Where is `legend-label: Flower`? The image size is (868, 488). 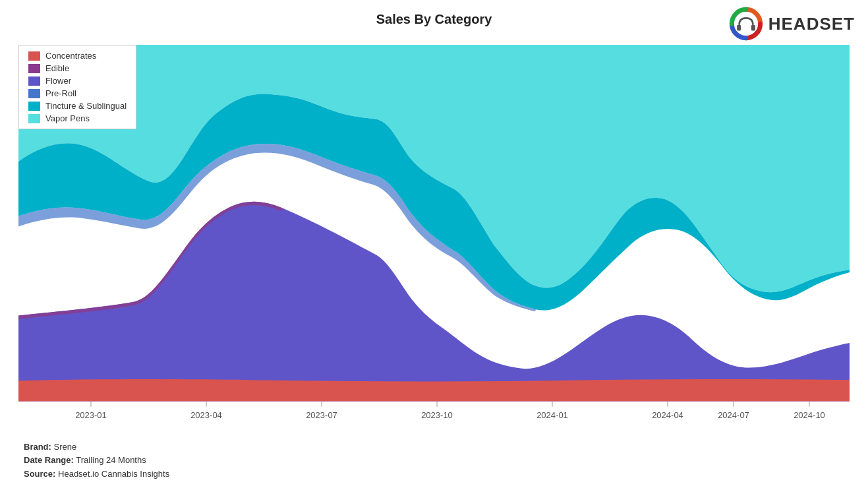 legend-label: Flower is located at coordinates (58, 80).